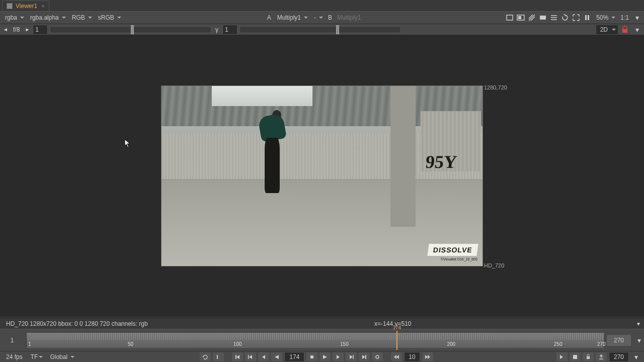  What do you see at coordinates (10, 6) in the screenshot?
I see `tab-color-indicator` at bounding box center [10, 6].